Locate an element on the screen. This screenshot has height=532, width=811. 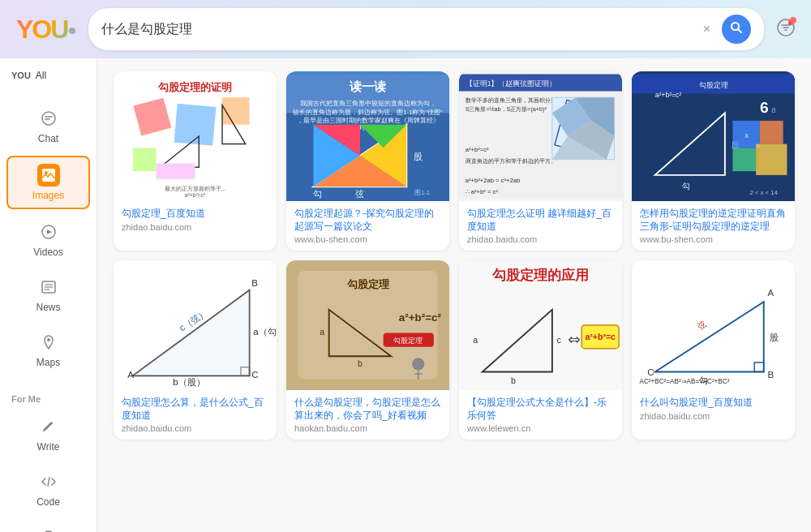
search-input is located at coordinates (396, 29).